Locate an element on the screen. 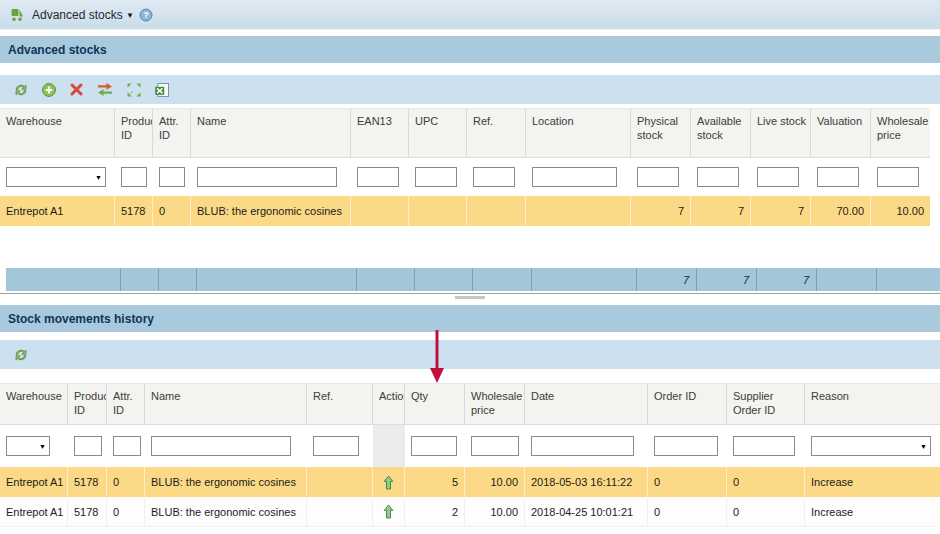 The image size is (940, 534). filter-physical-stock-input is located at coordinates (658, 177).